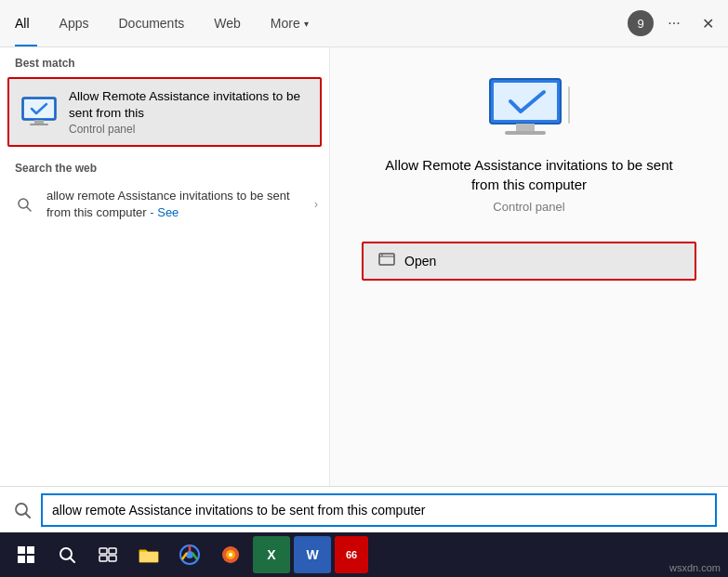  Describe the element at coordinates (151, 23) in the screenshot. I see `tab-documents: Documents` at that location.